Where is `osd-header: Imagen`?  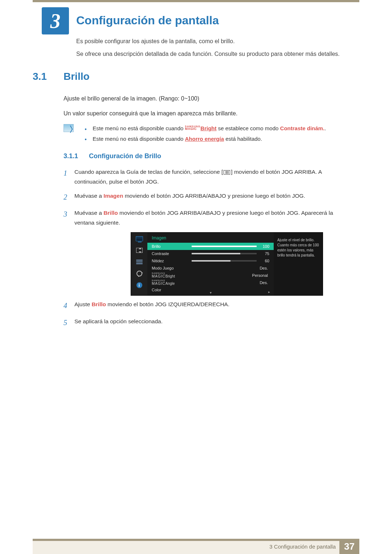
osd-header: Imagen is located at coordinates (211, 239).